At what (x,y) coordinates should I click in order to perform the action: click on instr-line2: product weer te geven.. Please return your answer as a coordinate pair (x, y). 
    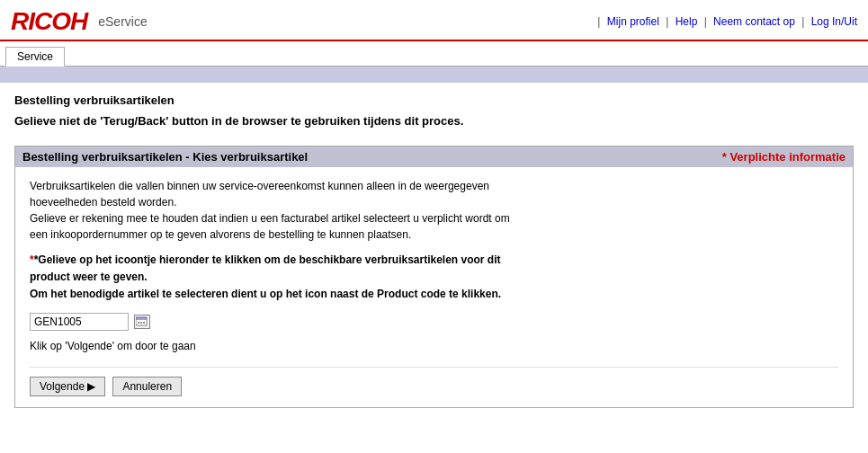
    Looking at the image, I should click on (88, 277).